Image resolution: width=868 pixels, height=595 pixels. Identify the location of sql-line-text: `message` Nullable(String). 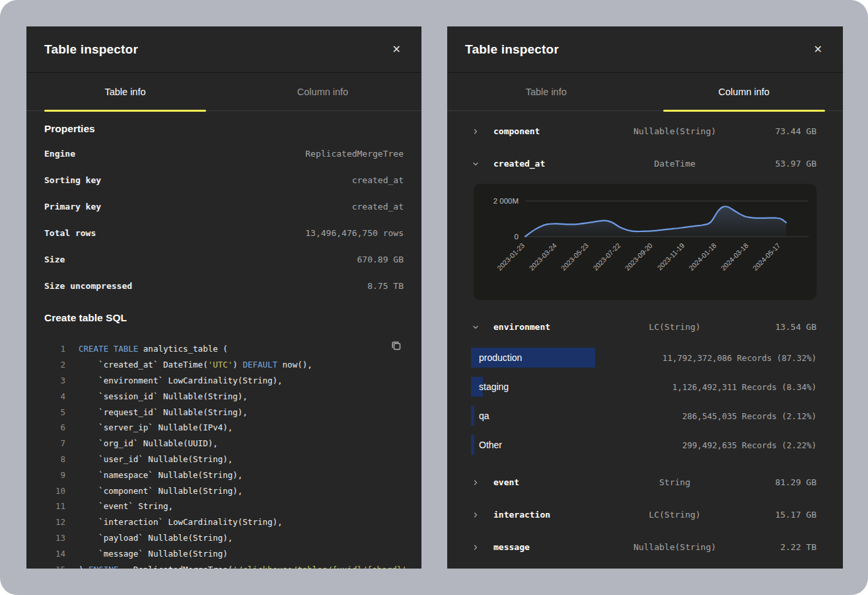
(153, 554).